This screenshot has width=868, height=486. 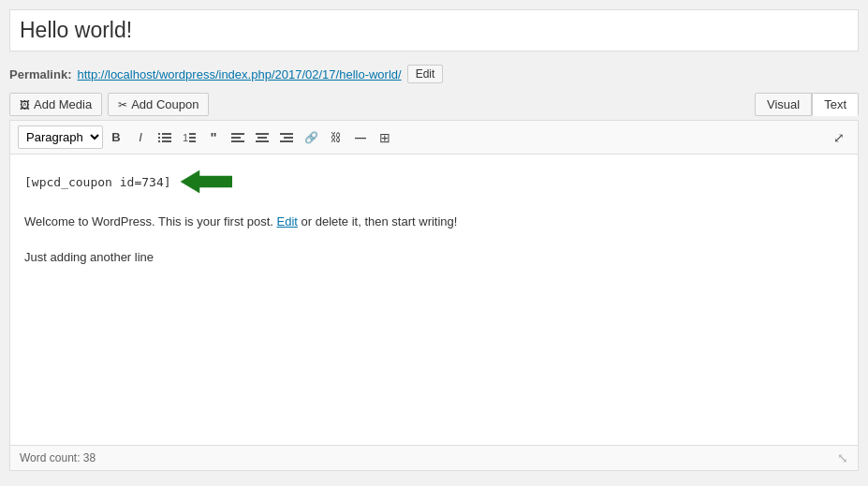 What do you see at coordinates (262, 138) in the screenshot?
I see `align-center-icon` at bounding box center [262, 138].